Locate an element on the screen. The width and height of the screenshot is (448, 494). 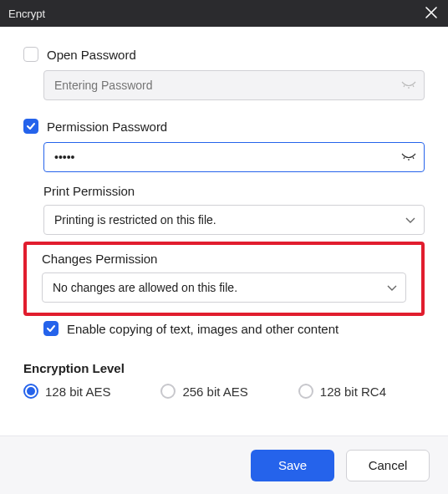
changes-permission-value: No changes are allowed on this file. is located at coordinates (145, 288).